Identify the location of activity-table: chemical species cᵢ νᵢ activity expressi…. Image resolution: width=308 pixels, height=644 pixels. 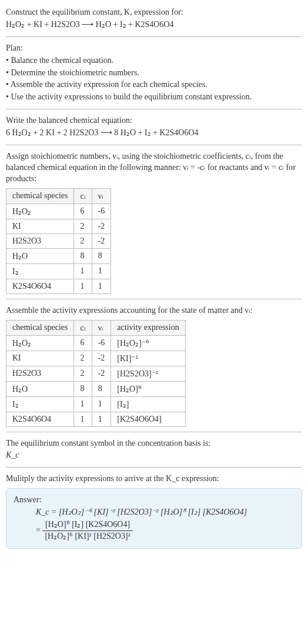
(96, 373).